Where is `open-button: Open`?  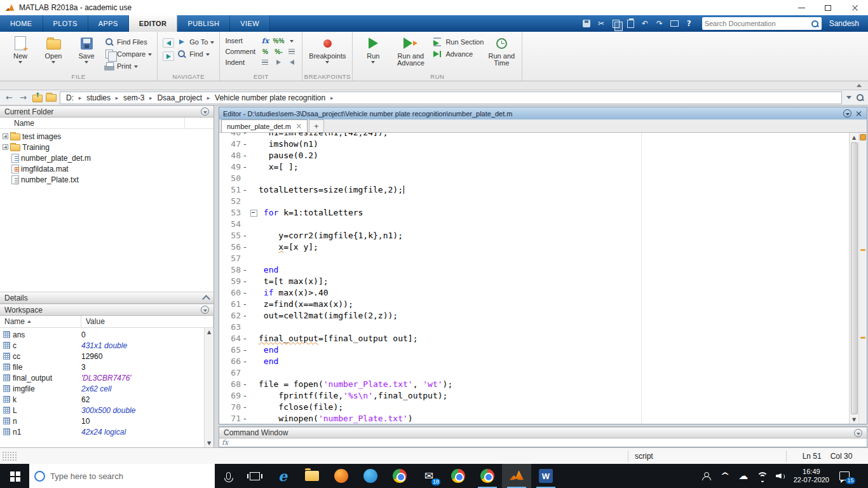 open-button: Open is located at coordinates (53, 48).